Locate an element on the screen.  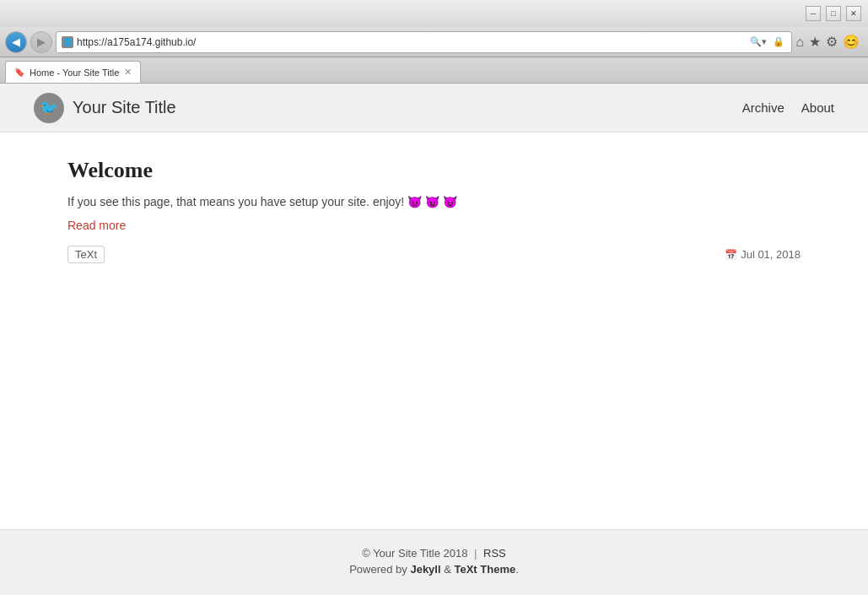
home-icon: ⌂ is located at coordinates (800, 42).